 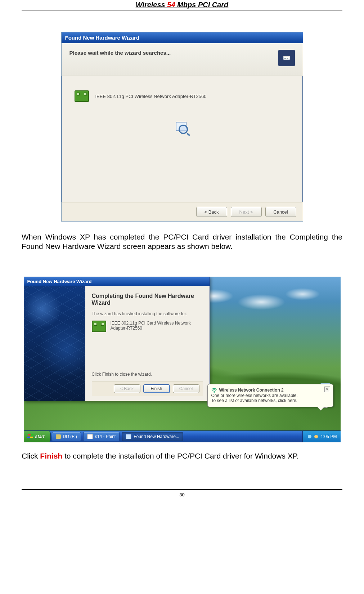 I want to click on system-tray: 1:05 PM, so click(x=322, y=437).